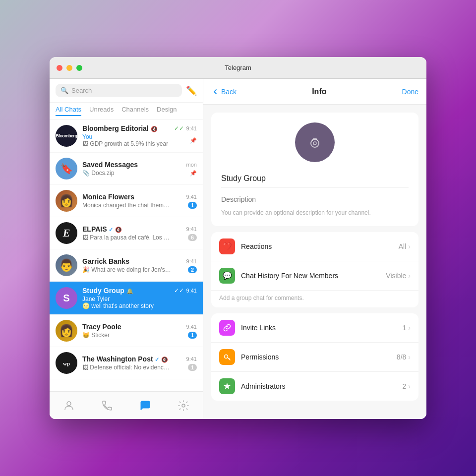 The image size is (476, 476). Describe the element at coordinates (127, 367) in the screenshot. I see `chat-preview-wapo: 🖼 Defense official: No evidence Russia d…` at that location.